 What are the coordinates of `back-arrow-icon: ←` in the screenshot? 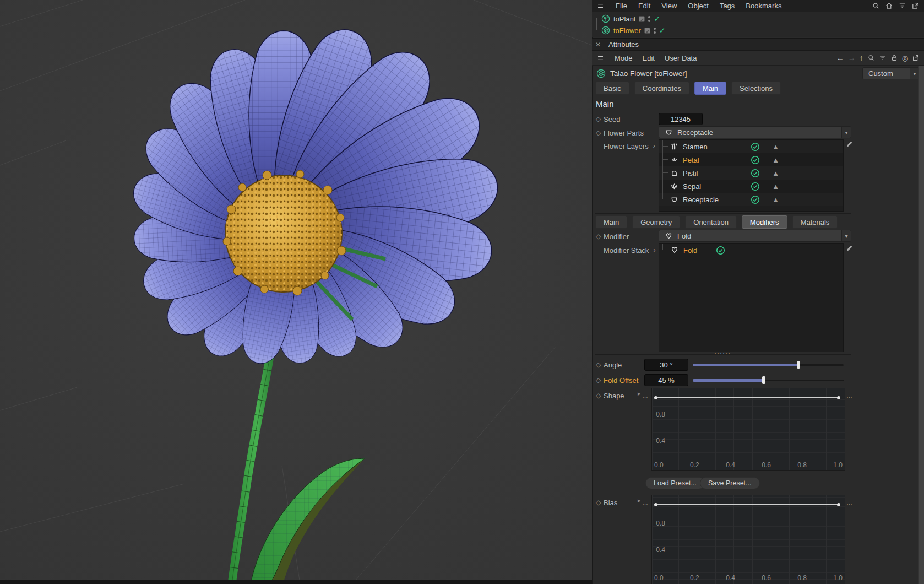 It's located at (840, 58).